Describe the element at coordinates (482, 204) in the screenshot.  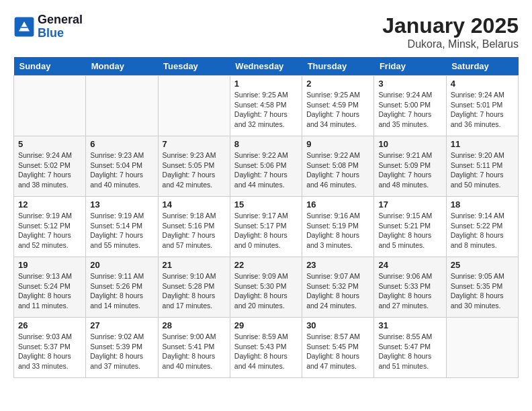
I see `day-number: 18` at that location.